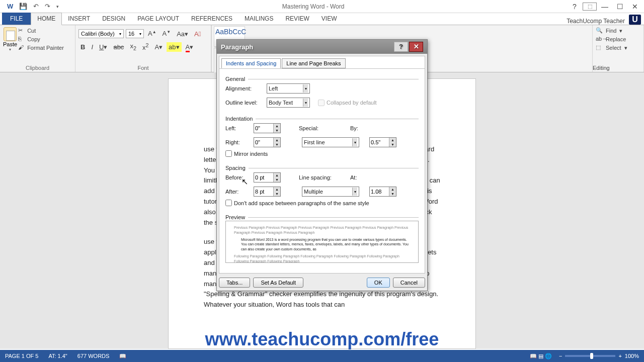 This screenshot has width=644, height=362. I want to click on outline-select: Body Text▾, so click(288, 103).